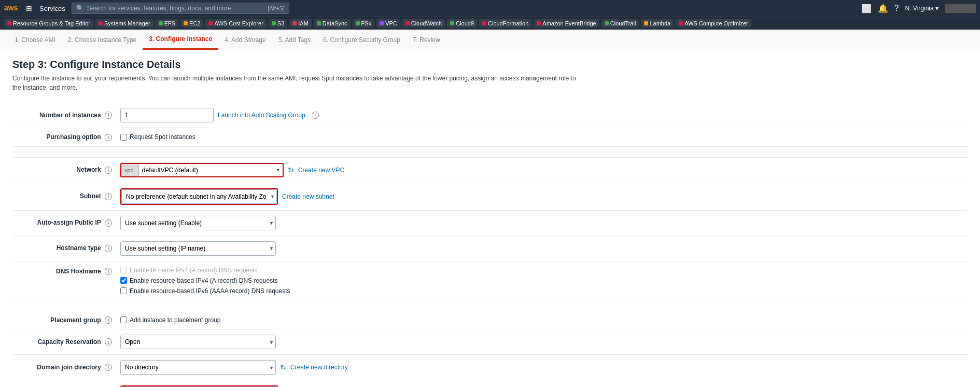  Describe the element at coordinates (426, 39) in the screenshot. I see `wizard-step-7: 7. Review` at that location.